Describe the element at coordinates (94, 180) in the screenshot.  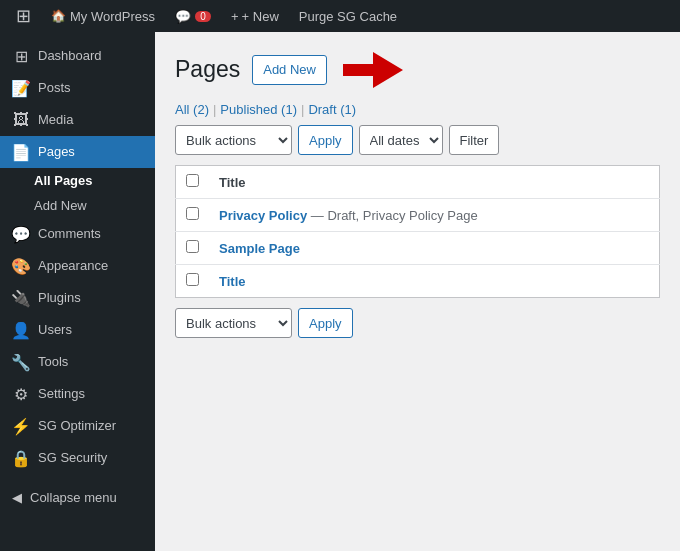
I see `sidebar-subitem-all-pages: All Pages` at that location.